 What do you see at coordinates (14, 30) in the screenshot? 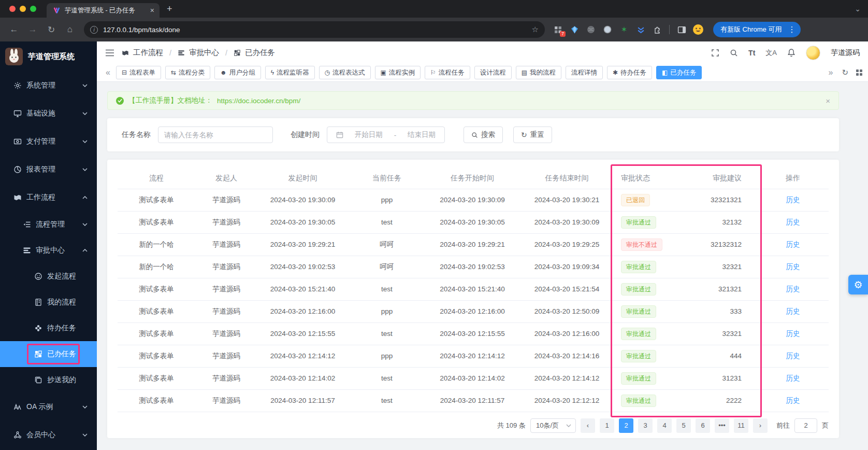
I see `back-button: ←` at bounding box center [14, 30].